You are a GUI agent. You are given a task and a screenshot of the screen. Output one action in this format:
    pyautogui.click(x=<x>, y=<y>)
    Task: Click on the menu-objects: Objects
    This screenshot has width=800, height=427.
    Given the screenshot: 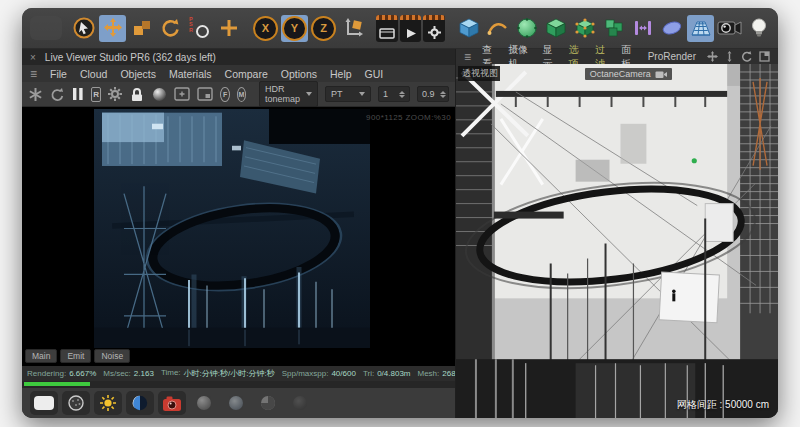 What is the action you would take?
    pyautogui.click(x=138, y=74)
    